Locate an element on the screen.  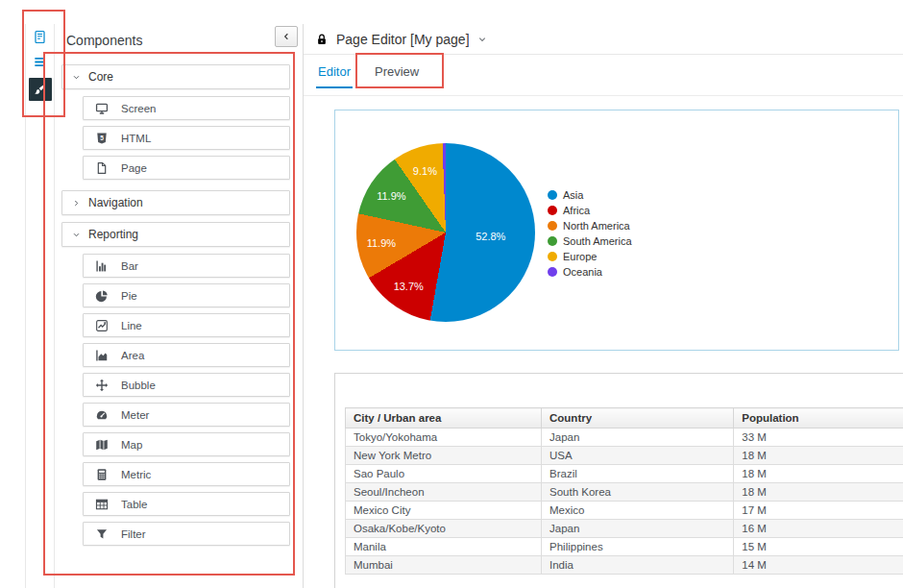
legend-label: Europe is located at coordinates (580, 257).